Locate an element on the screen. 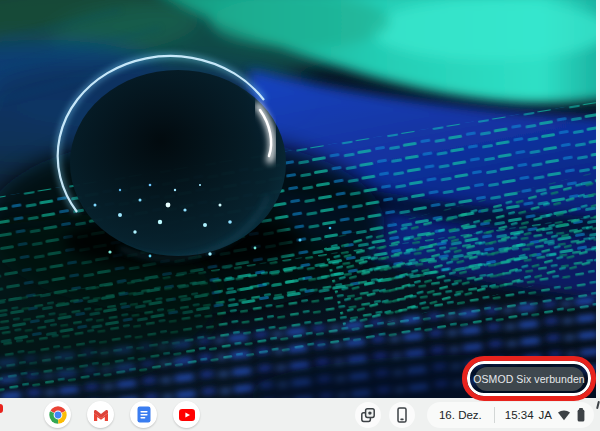  shelf: 16. Dez. 15:34 JA is located at coordinates (300, 414).